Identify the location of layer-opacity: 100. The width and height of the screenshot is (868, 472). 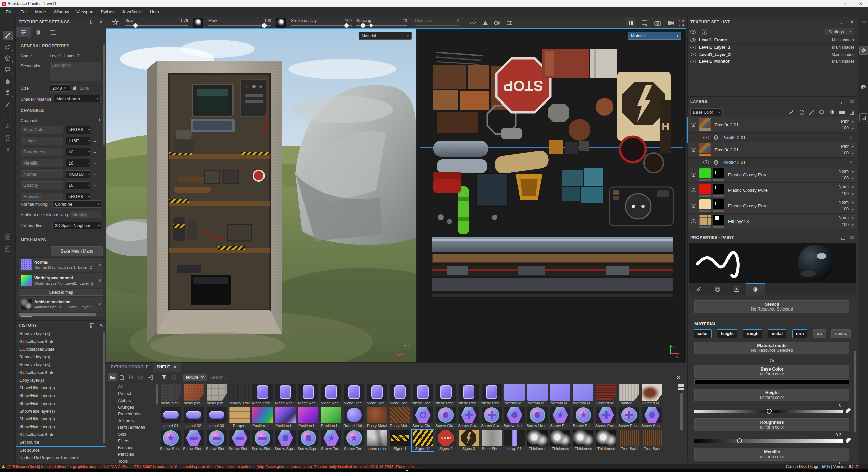
(845, 194).